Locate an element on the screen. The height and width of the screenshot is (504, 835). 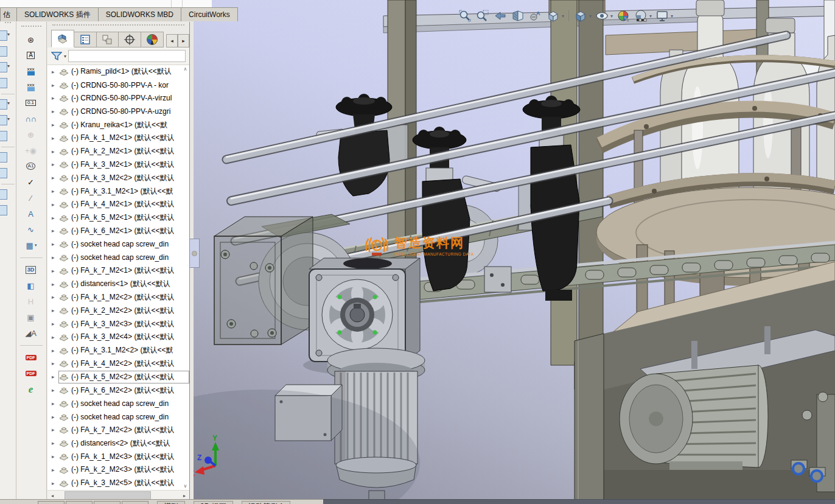
fastener-callout-icon: ◢A is located at coordinates (32, 333).